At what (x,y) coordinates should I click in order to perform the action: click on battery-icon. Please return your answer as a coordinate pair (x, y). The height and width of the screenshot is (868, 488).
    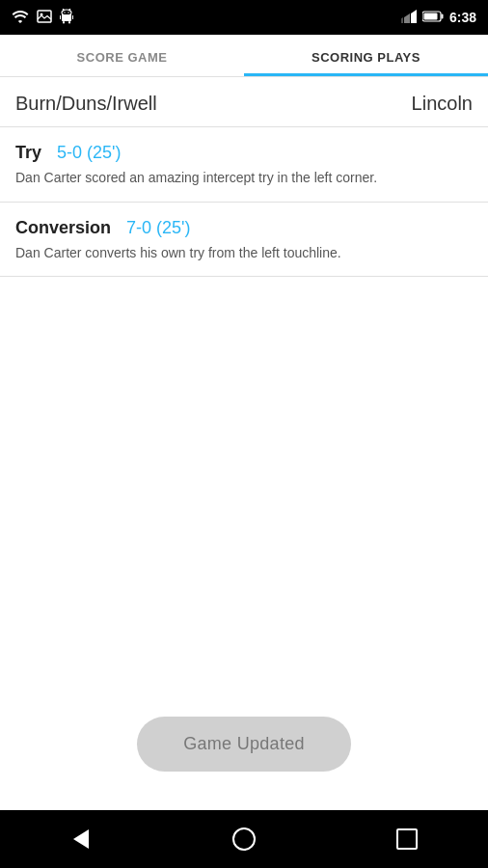
    Looking at the image, I should click on (433, 17).